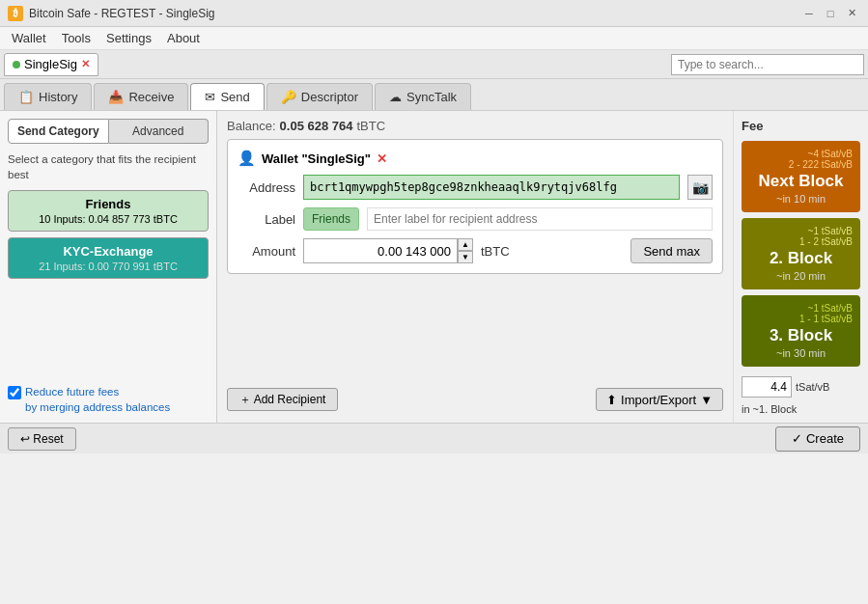  Describe the element at coordinates (388, 251) in the screenshot. I see `amount-wrapper: ▲ ▼` at that location.